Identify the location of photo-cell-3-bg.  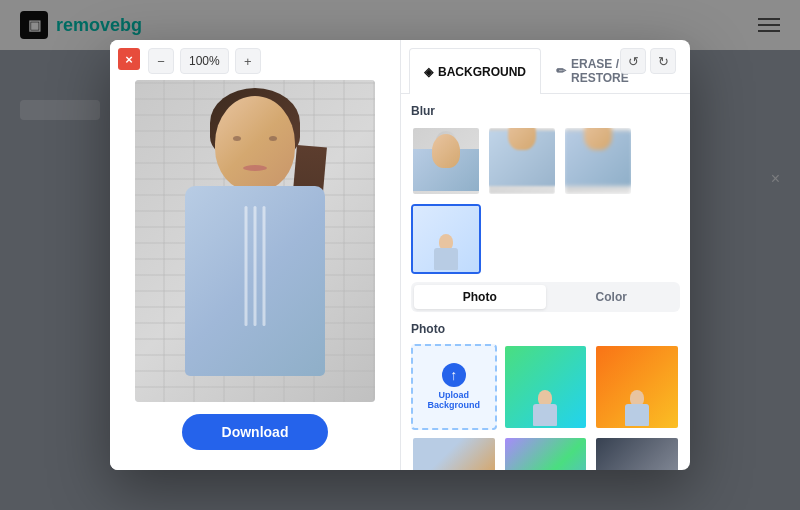
(454, 454).